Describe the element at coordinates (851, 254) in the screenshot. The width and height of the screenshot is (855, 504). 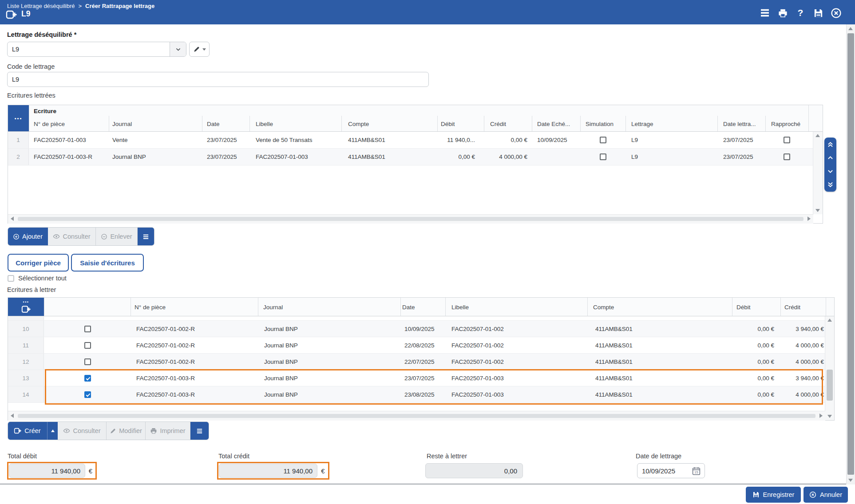
I see `page-scrollbar-thumb` at that location.